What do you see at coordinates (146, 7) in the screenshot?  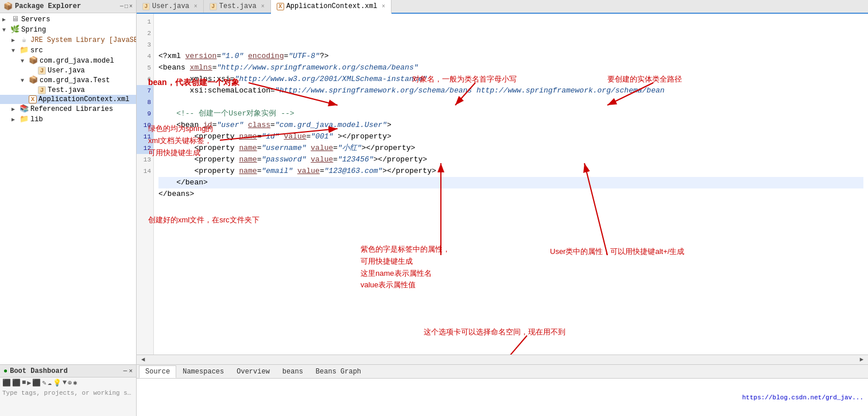 I see `tab-icon-usertab: J` at bounding box center [146, 7].